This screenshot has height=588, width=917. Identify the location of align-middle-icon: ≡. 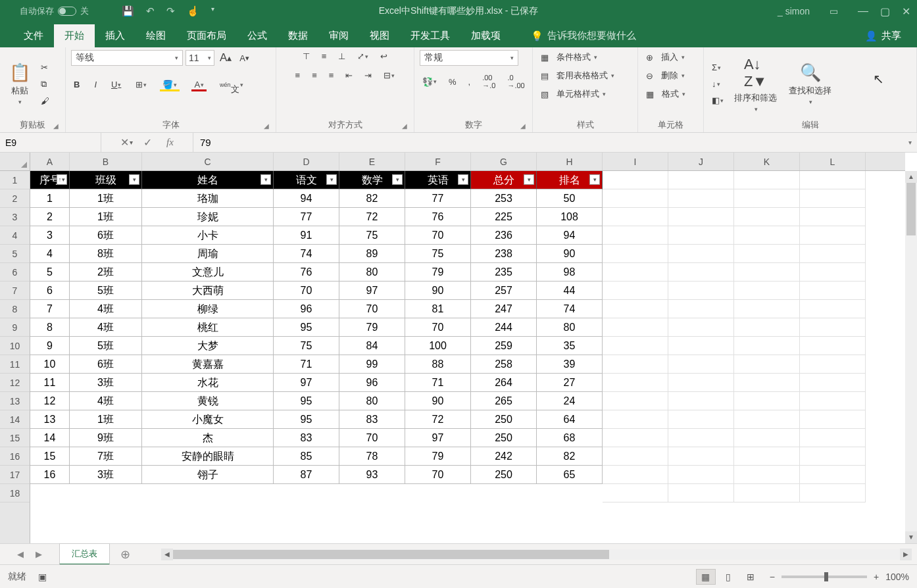
(324, 57).